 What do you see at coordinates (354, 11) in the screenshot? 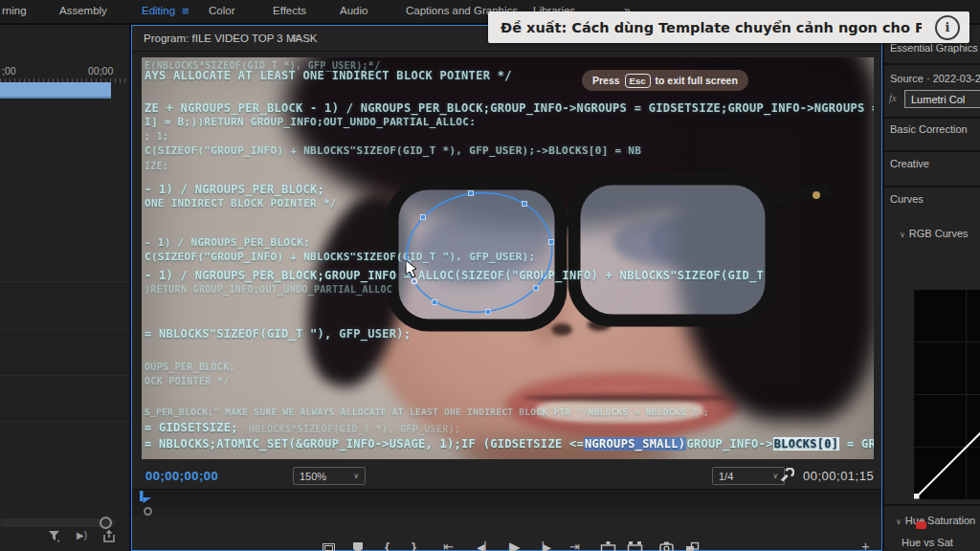
I see `workspace-tab-audio: Audio` at bounding box center [354, 11].